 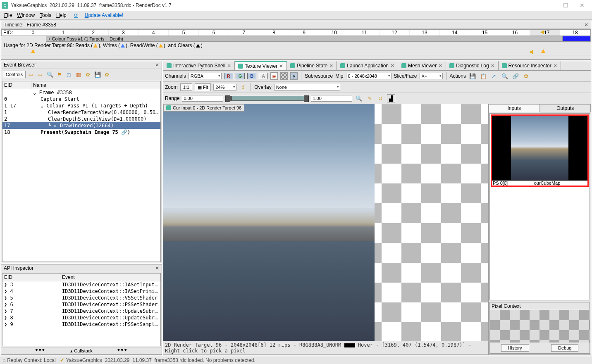 I want to click on link-icon: 🔗, so click(x=516, y=76).